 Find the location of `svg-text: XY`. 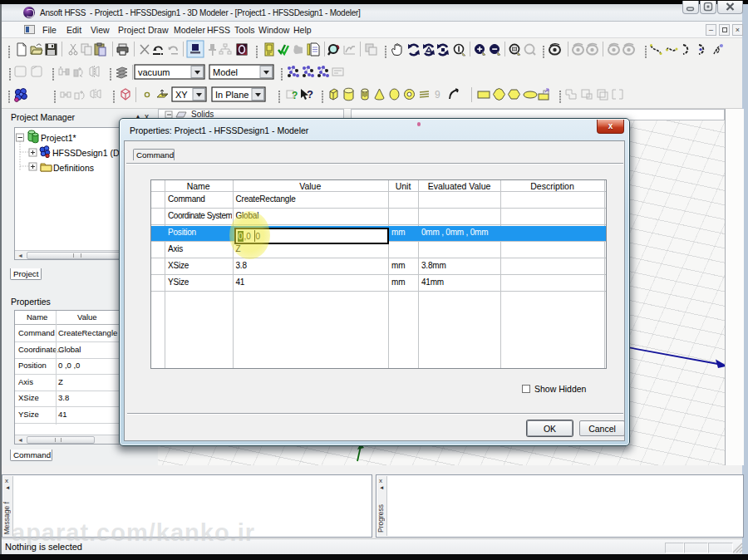

svg-text: XY is located at coordinates (181, 95).